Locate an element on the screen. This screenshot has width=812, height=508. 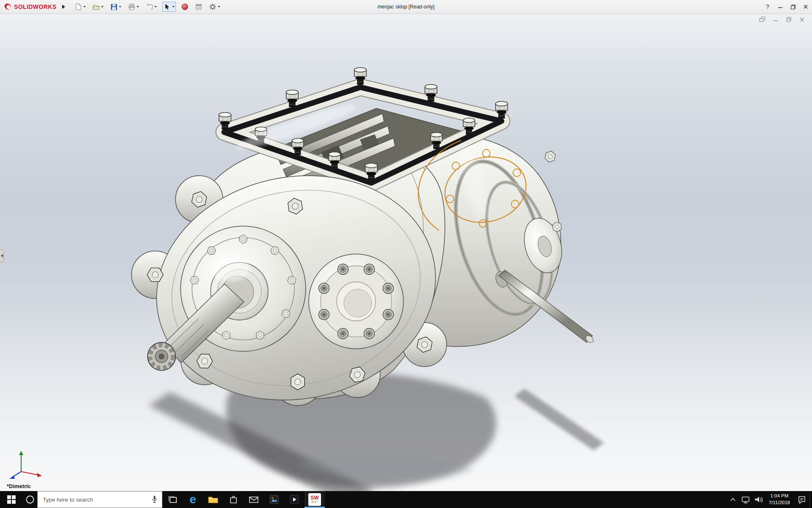
store-bag-icon is located at coordinates (233, 500).